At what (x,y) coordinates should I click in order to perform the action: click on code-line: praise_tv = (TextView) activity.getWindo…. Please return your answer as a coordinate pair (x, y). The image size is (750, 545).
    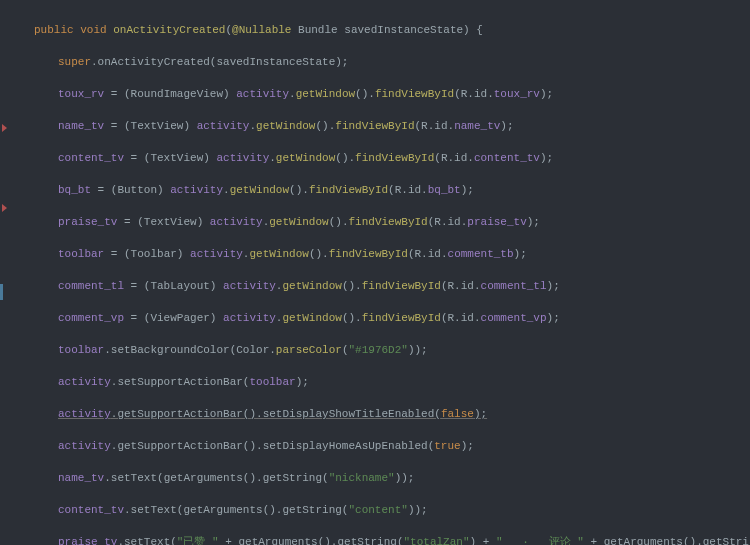
    Looking at the image, I should click on (380, 222).